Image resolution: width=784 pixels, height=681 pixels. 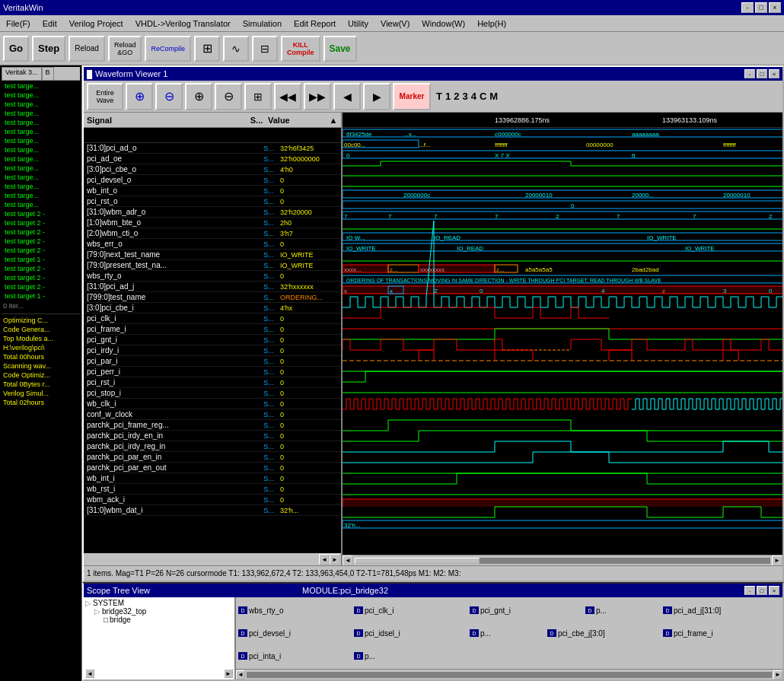 What do you see at coordinates (582, 633) in the screenshot?
I see `scope-sig-name: pci_cbe_j[3:0]` at bounding box center [582, 633].